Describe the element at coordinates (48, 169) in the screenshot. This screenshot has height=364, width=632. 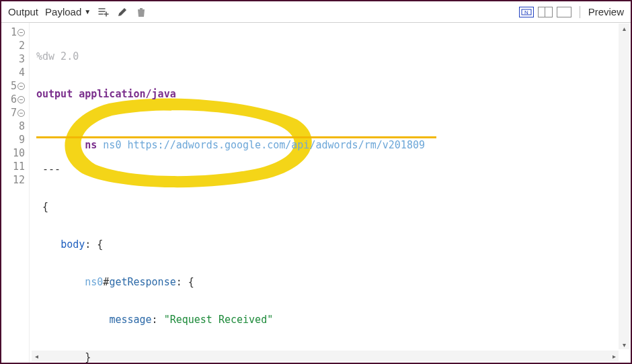
I see `code-text: ---` at that location.